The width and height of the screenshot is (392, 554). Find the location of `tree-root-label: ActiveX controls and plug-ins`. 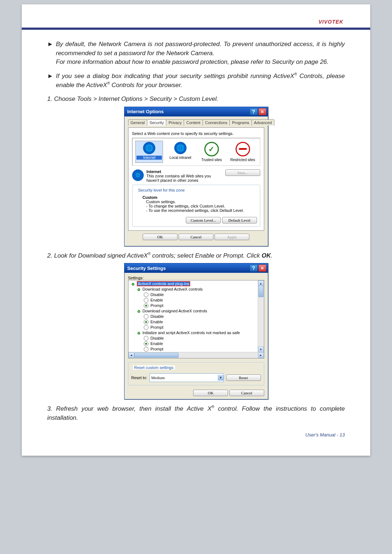

tree-root-label: ActiveX controls and plug-ins is located at coordinates (164, 284).